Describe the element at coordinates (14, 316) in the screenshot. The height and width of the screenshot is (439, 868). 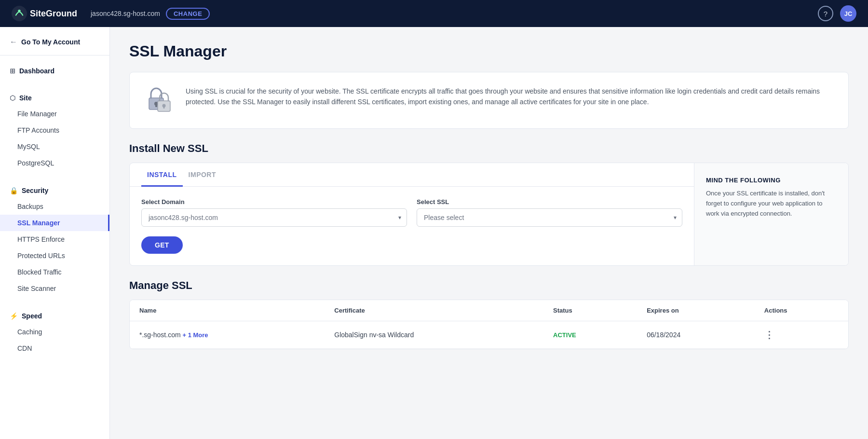
I see `bolt-icon: ⚡` at that location.